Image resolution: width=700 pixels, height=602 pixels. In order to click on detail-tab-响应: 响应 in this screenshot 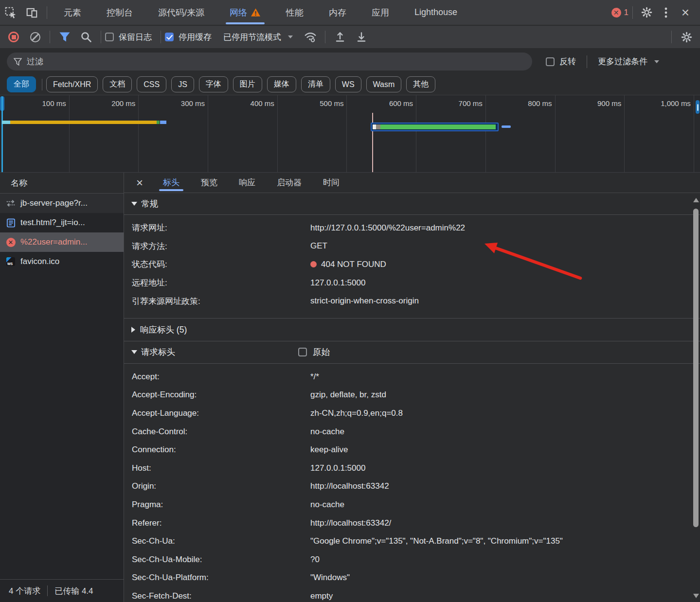, I will do `click(247, 183)`.